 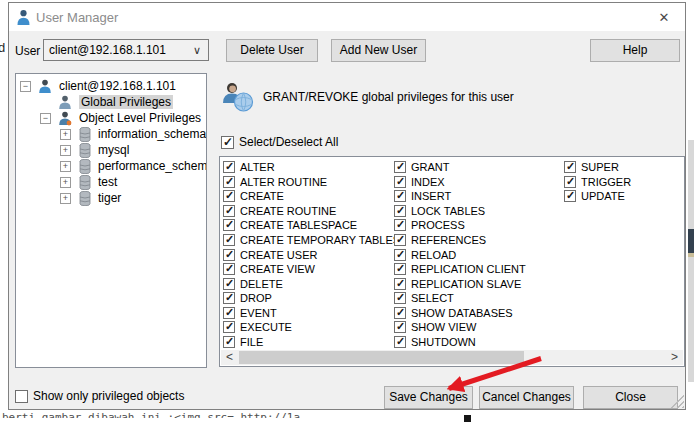 What do you see at coordinates (526, 398) in the screenshot?
I see `cancel-changes-button: Cancel Changes` at bounding box center [526, 398].